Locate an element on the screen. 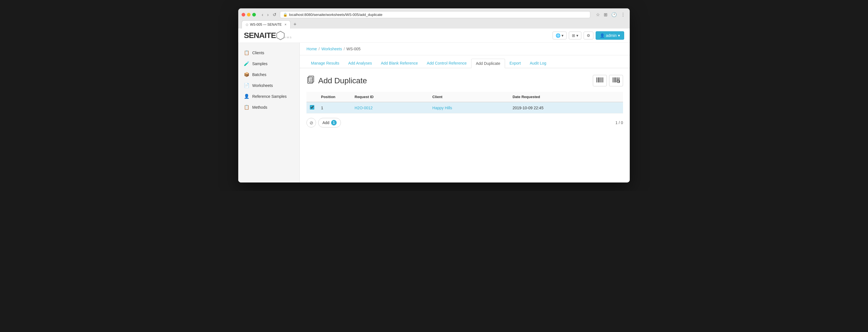  tab-add-analyses: Add Analyses is located at coordinates (360, 63).